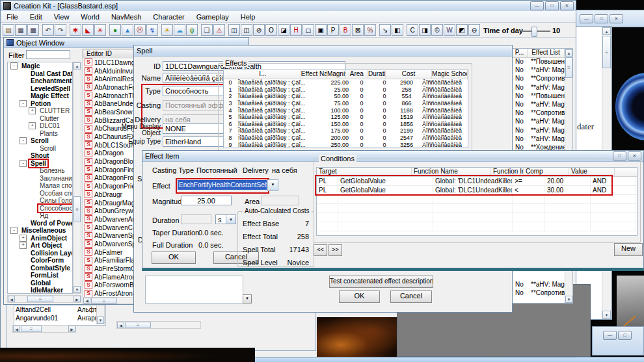 The height and width of the screenshot is (362, 644). I want to click on havok-sim-icon: H, so click(296, 30).